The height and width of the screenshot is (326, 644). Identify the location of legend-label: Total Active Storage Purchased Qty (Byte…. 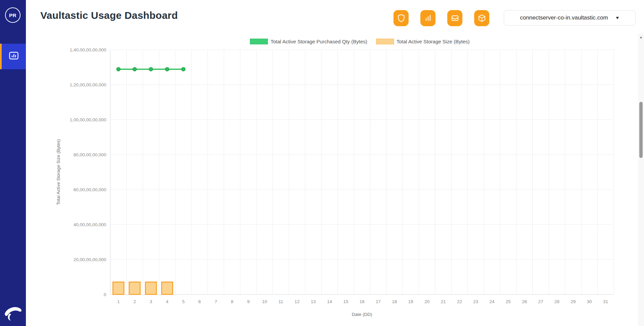
(319, 42).